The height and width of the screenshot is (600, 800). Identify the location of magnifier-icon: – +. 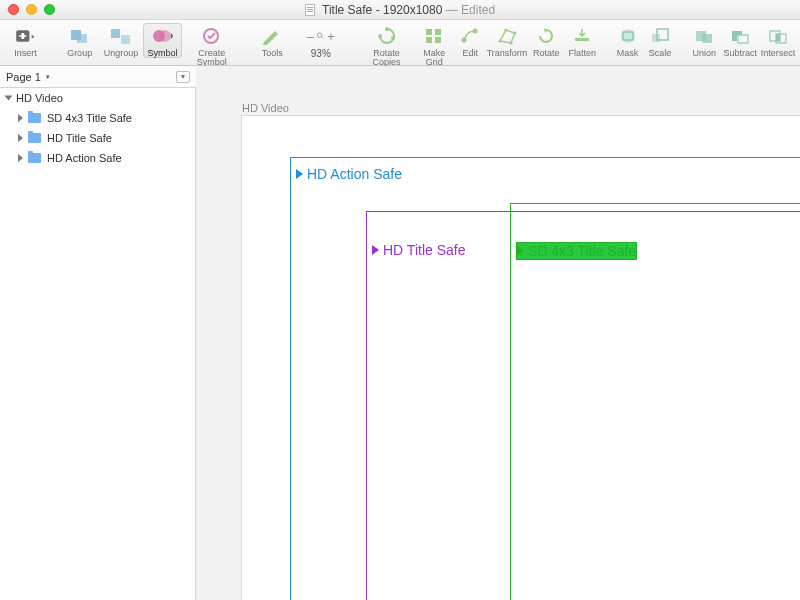
(321, 36).